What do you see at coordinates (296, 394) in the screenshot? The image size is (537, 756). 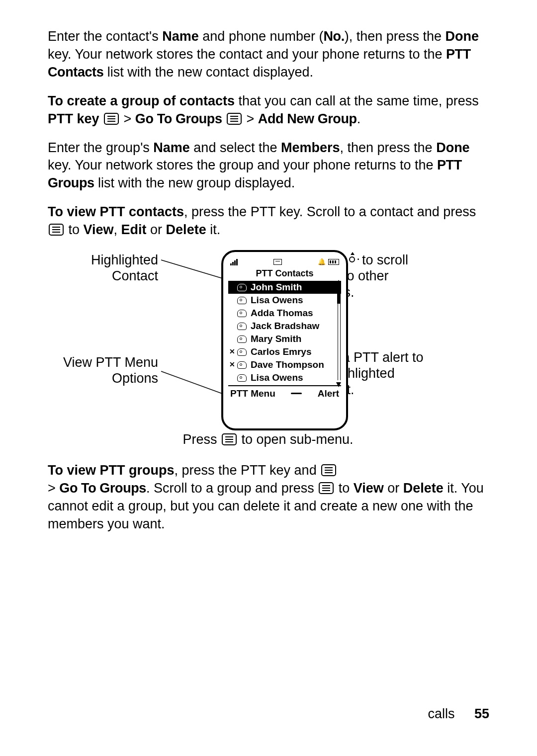 I see `softkey-menu-icon` at bounding box center [296, 394].